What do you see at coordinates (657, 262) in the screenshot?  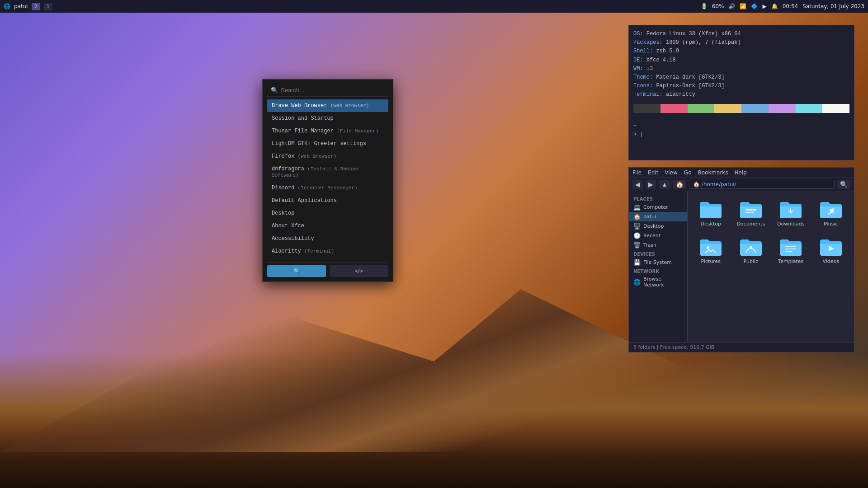 I see `sidebar-label-filesystem: File System` at bounding box center [657, 262].